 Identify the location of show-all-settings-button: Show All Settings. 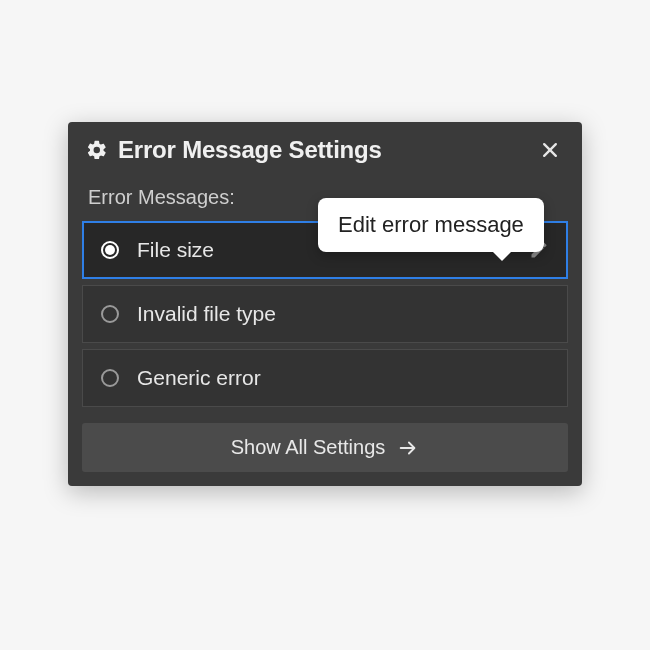
(325, 448).